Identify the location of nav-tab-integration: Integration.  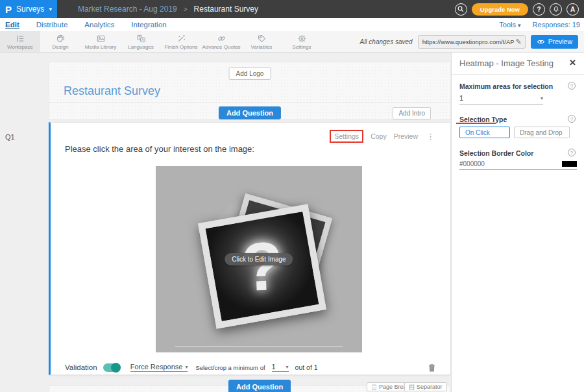
(149, 25).